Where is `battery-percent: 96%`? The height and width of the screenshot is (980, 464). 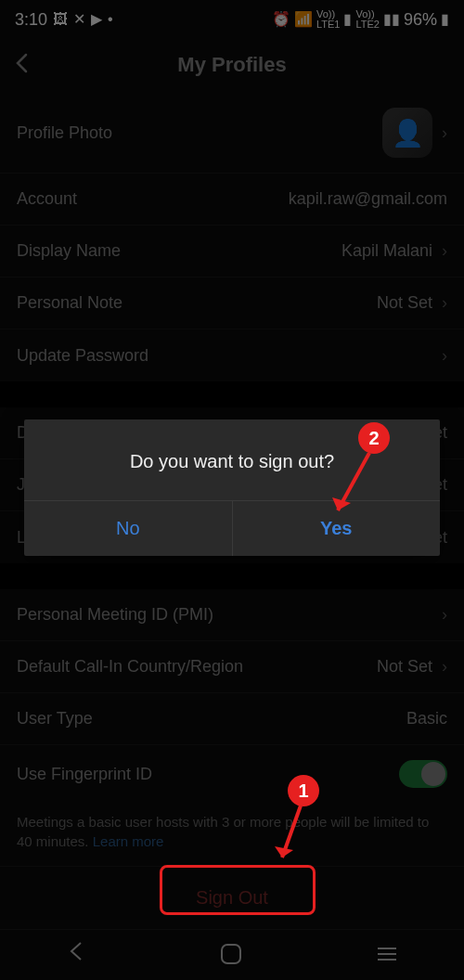 battery-percent: 96% is located at coordinates (420, 20).